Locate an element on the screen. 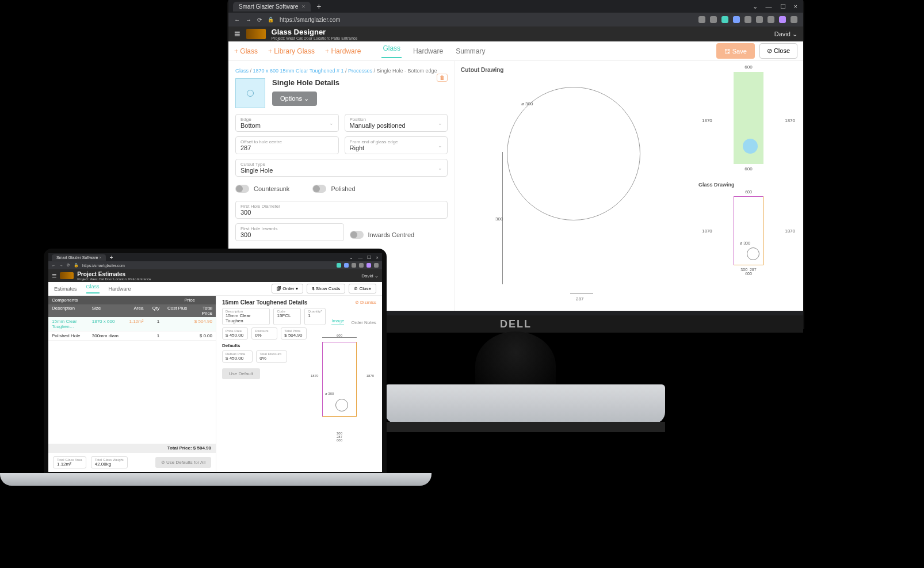  add-hardware-button: + Hardware is located at coordinates (343, 51).